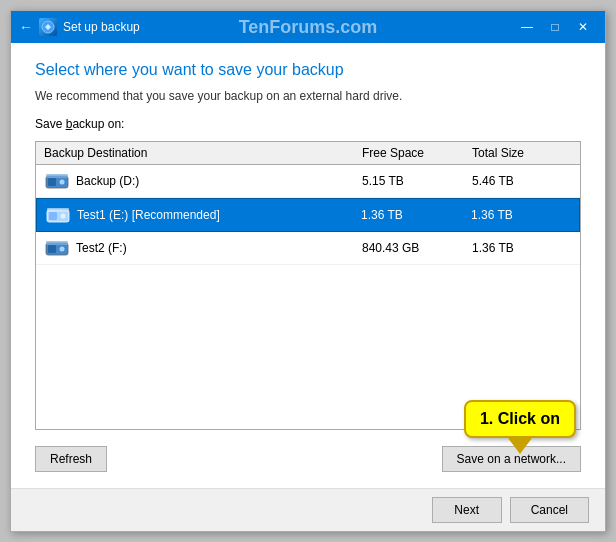  Describe the element at coordinates (520, 427) in the screenshot. I see `callout-wrapper: 1. Click on` at that location.